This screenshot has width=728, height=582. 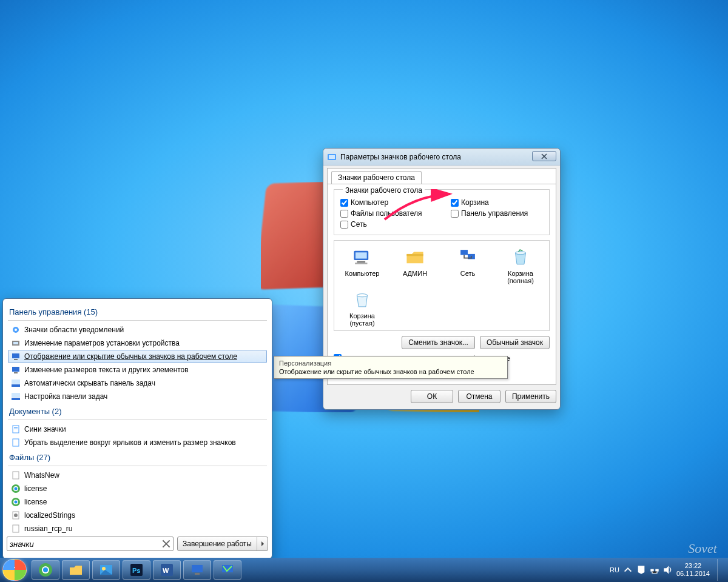 I want to click on check-recycle-bin-input, so click(x=455, y=202).